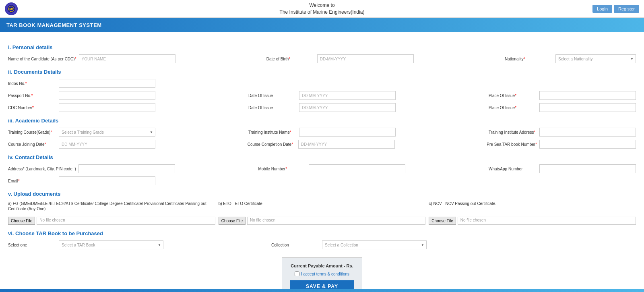 The image size is (644, 292). Describe the element at coordinates (532, 221) in the screenshot. I see `upload-c-input-row: Choose File No file chosen` at that location.